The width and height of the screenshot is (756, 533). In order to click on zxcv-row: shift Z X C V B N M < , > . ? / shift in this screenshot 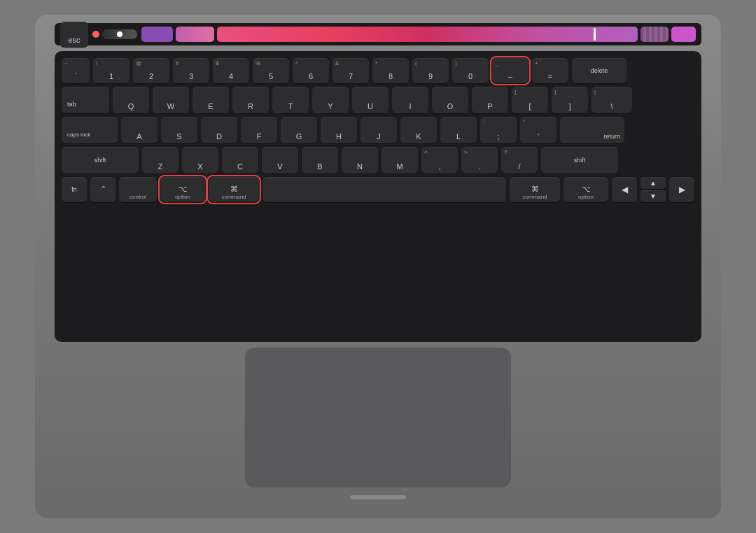, I will do `click(378, 160)`.